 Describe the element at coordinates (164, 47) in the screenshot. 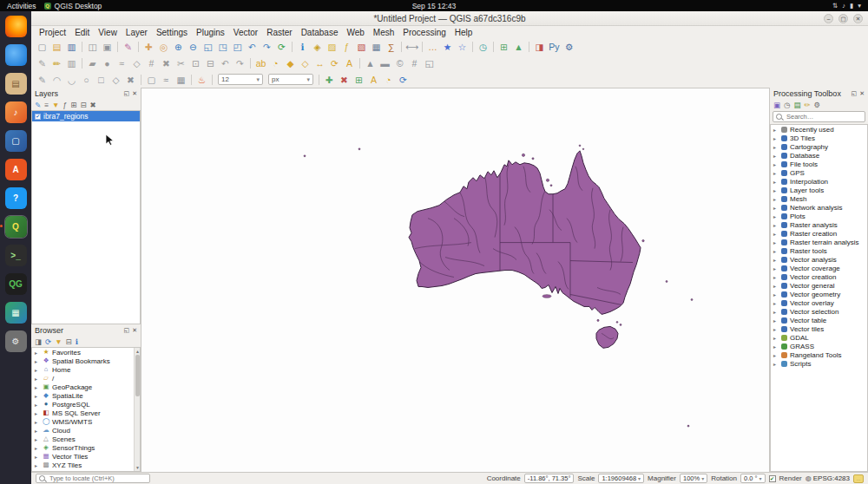

I see `pan-to-selection-icon: ◎` at that location.